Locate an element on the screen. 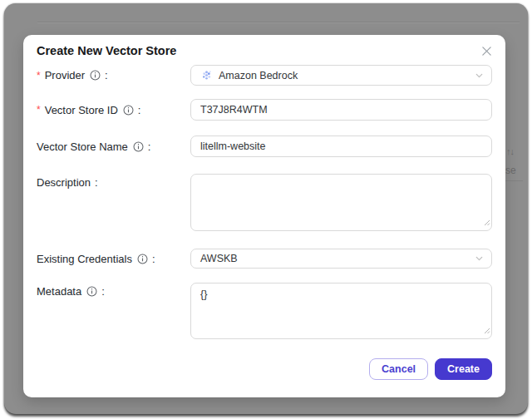 This screenshot has height=419, width=532. vector-store-name-input is located at coordinates (341, 146).